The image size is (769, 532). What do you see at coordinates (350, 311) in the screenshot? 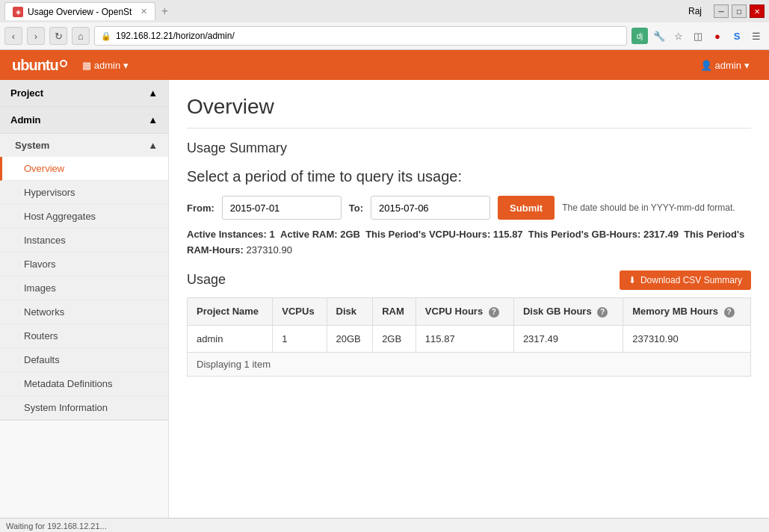
I see `col-disk: Disk` at bounding box center [350, 311].